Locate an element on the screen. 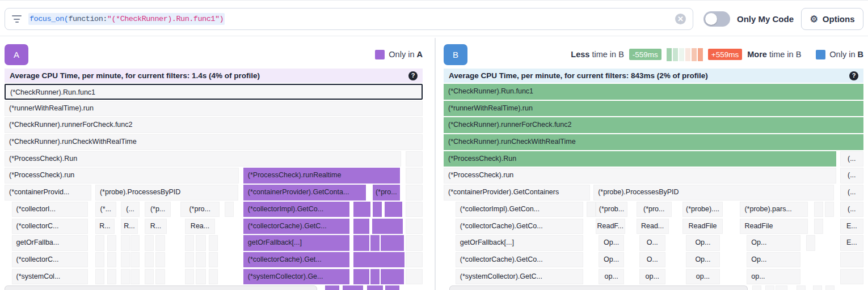 The image size is (868, 290). flame-cell: (*containerProvider).GetConta... is located at coordinates (305, 193).